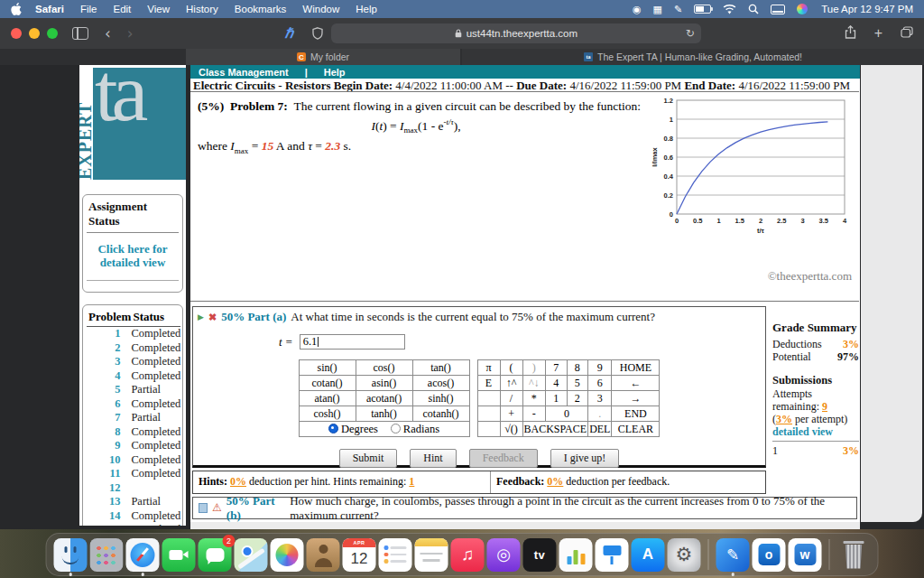 This screenshot has height=578, width=924. I want to click on dock-keynote-icon, so click(612, 555).